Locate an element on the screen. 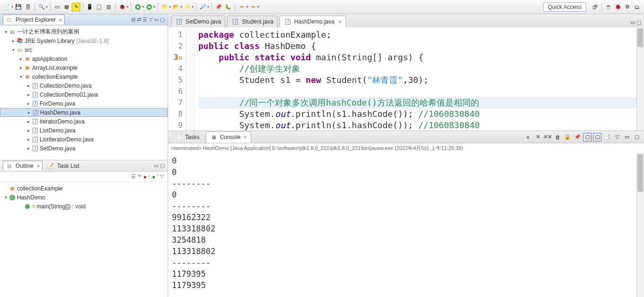 The height and width of the screenshot is (297, 644). outline-package: ▣collectionExample is located at coordinates (84, 189).